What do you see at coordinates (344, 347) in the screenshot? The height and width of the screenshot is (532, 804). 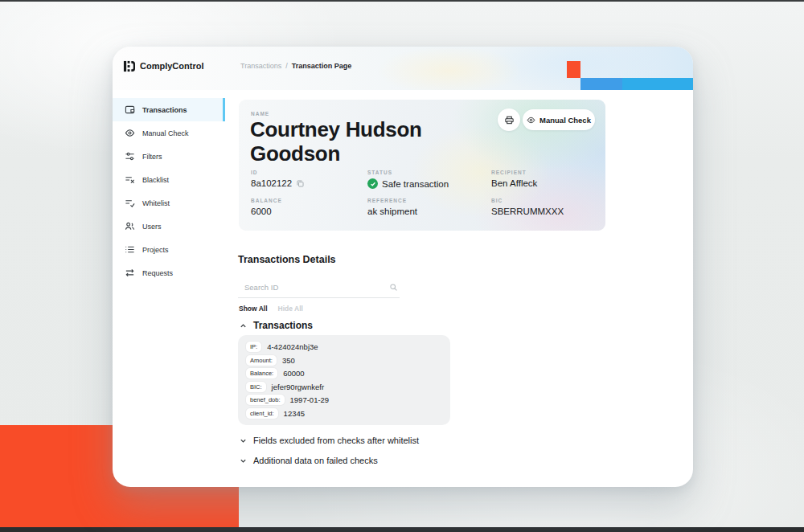 I see `kv-row: IP: 4-424024nbj3e` at bounding box center [344, 347].